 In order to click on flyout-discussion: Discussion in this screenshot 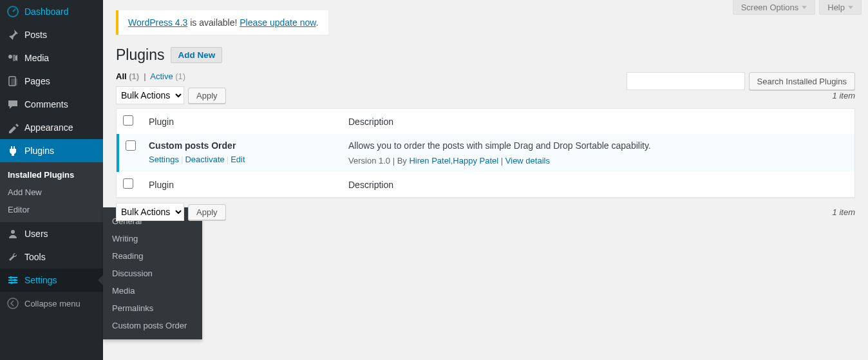, I will do `click(153, 273)`.